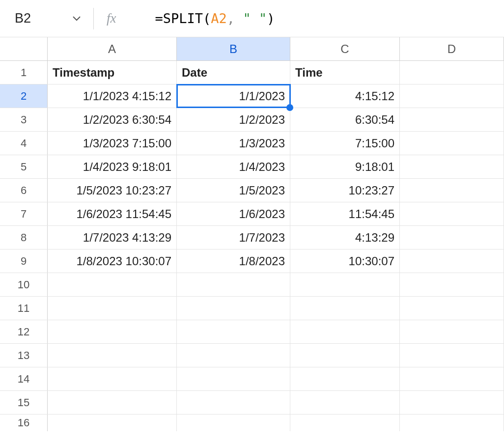 Image resolution: width=504 pixels, height=443 pixels. I want to click on cell-A4: 1/3/2023 7:15:00, so click(112, 143).